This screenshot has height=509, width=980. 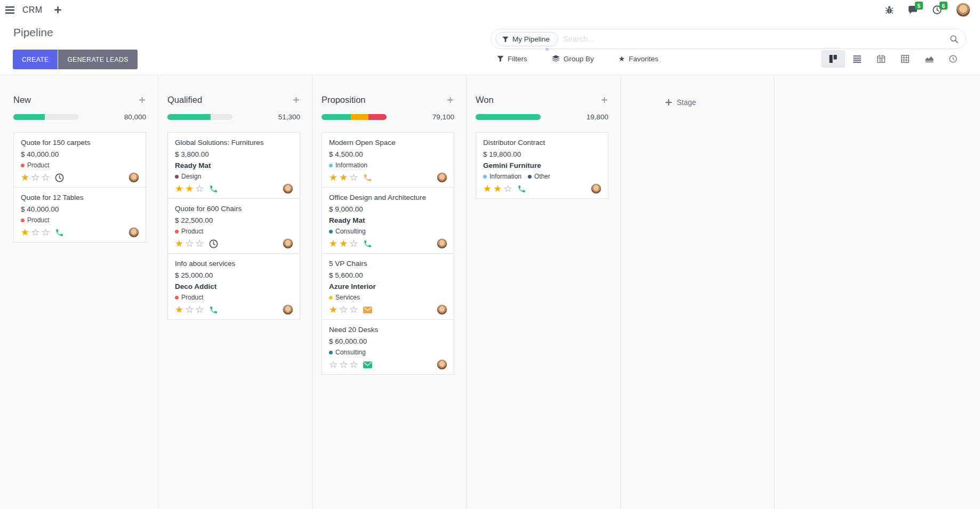 What do you see at coordinates (10, 10) in the screenshot?
I see `hamburger-menu-icon` at bounding box center [10, 10].